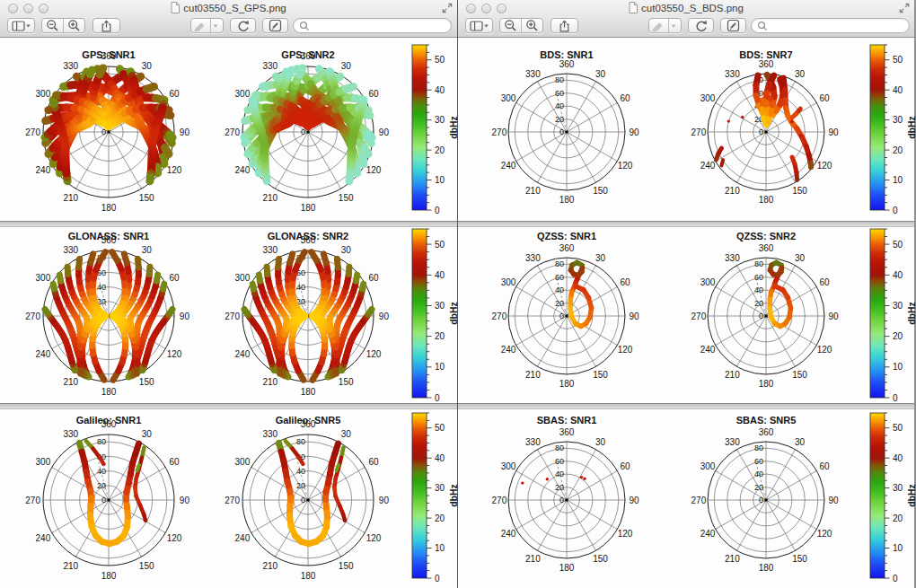 The image size is (916, 588). What do you see at coordinates (568, 248) in the screenshot?
I see `azimuth-label: 360` at bounding box center [568, 248].